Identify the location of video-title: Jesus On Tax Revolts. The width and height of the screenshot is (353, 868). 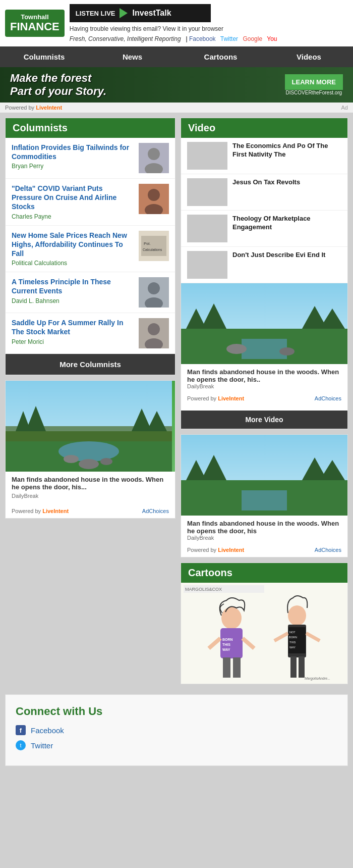
(266, 183).